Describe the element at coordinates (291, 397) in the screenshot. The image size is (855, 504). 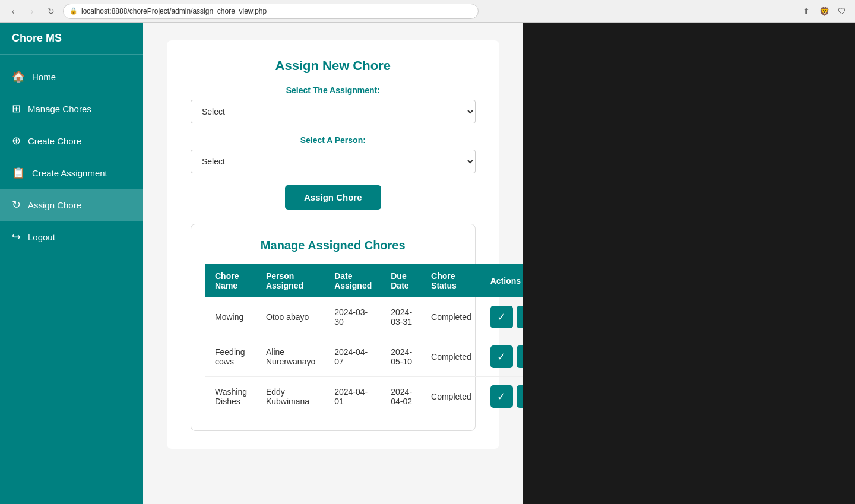
I see `cell-person-assigned: Eddy Kubwimana` at that location.